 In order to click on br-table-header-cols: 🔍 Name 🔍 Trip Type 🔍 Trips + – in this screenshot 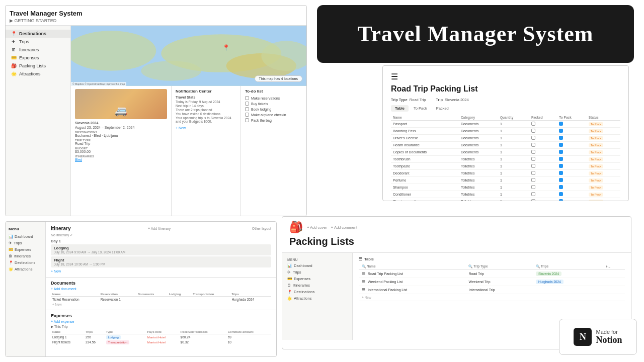, I will do `click(492, 266)`.